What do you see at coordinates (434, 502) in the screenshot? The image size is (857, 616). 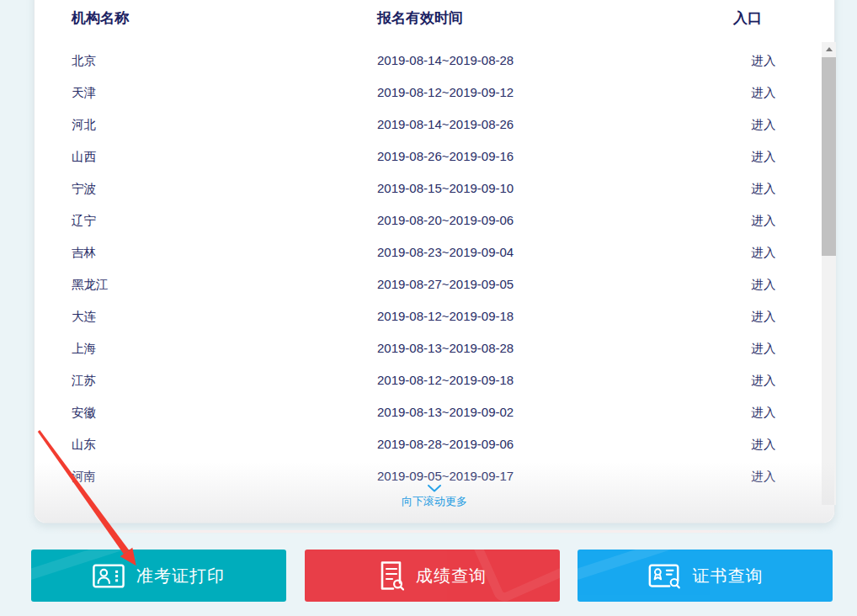 I see `scroll-more-label: 向下滚动更多` at bounding box center [434, 502].